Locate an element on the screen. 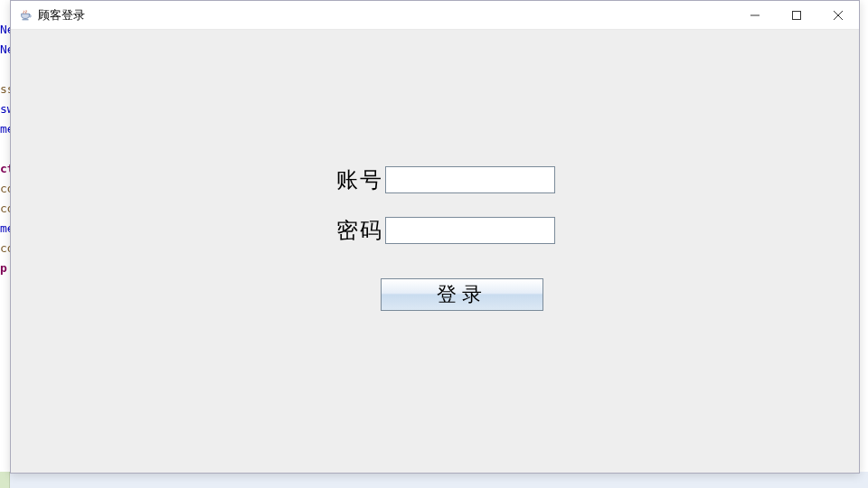 The height and width of the screenshot is (488, 868). editor-scrollbar-area is located at coordinates (434, 480).